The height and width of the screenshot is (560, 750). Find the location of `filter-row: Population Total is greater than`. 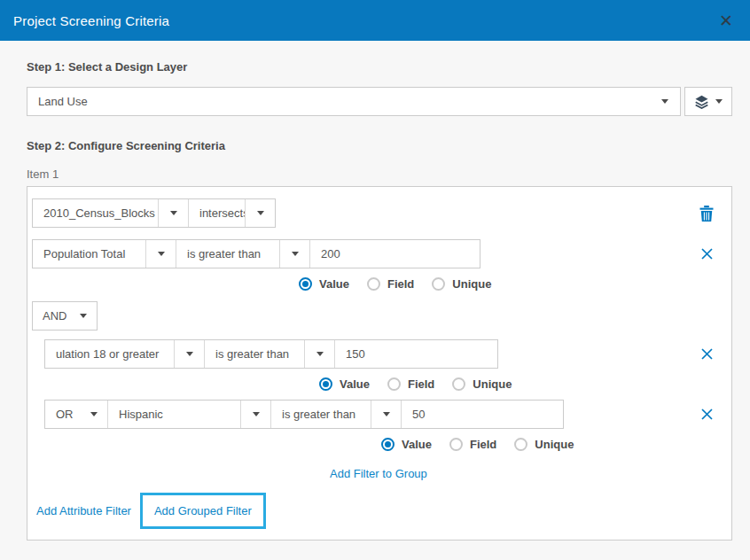

filter-row: Population Total is greater than is located at coordinates (379, 253).